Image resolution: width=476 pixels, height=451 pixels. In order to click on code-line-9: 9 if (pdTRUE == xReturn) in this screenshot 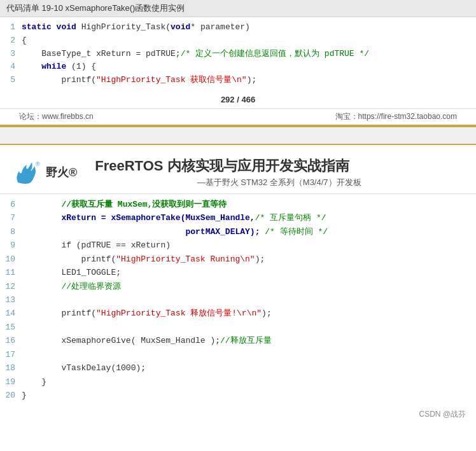, I will do `click(238, 246)`.